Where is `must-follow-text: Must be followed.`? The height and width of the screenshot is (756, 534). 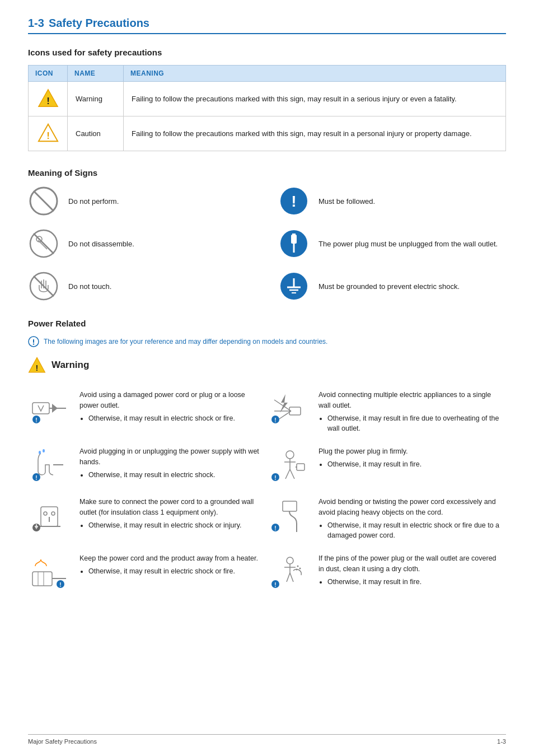 must-follow-text: Must be followed. is located at coordinates (347, 202).